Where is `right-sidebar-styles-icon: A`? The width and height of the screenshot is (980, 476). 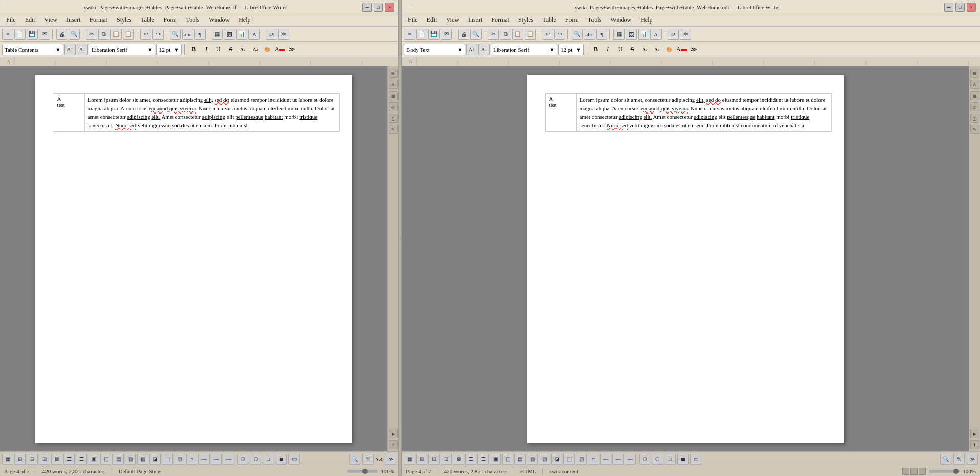
right-sidebar-styles-icon: A is located at coordinates (975, 84).